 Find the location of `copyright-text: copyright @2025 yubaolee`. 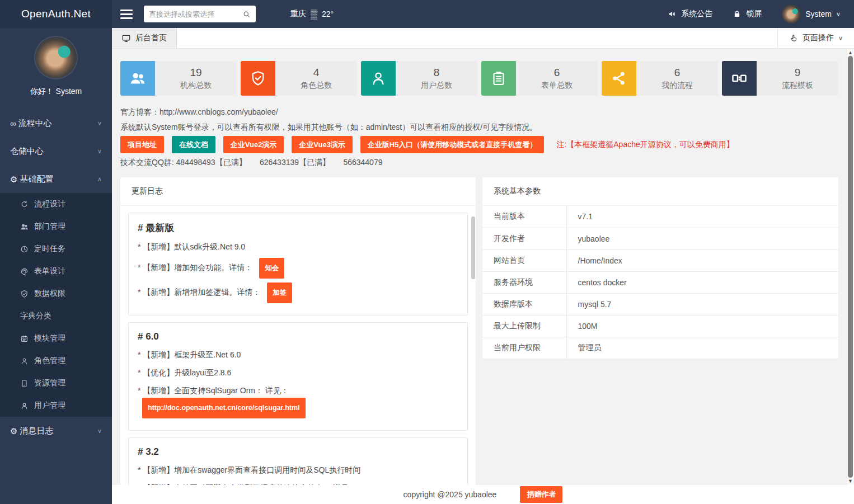

copyright-text: copyright @2025 yubaolee is located at coordinates (450, 494).